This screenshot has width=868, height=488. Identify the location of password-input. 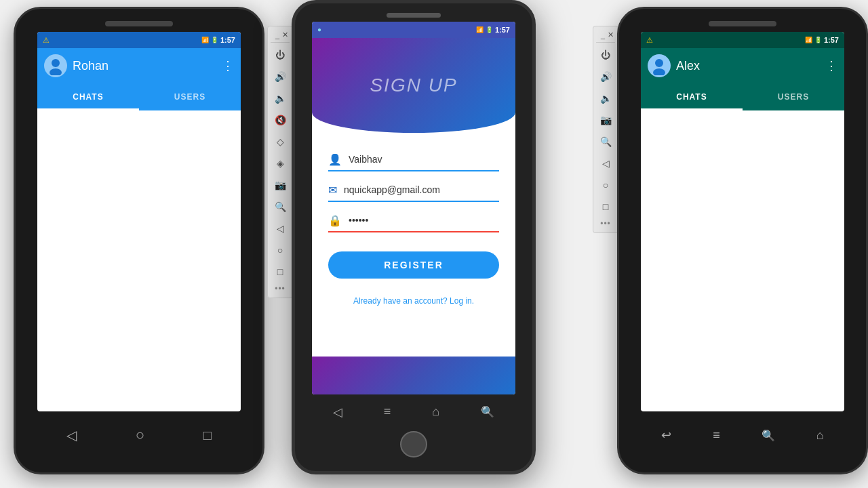
(424, 220).